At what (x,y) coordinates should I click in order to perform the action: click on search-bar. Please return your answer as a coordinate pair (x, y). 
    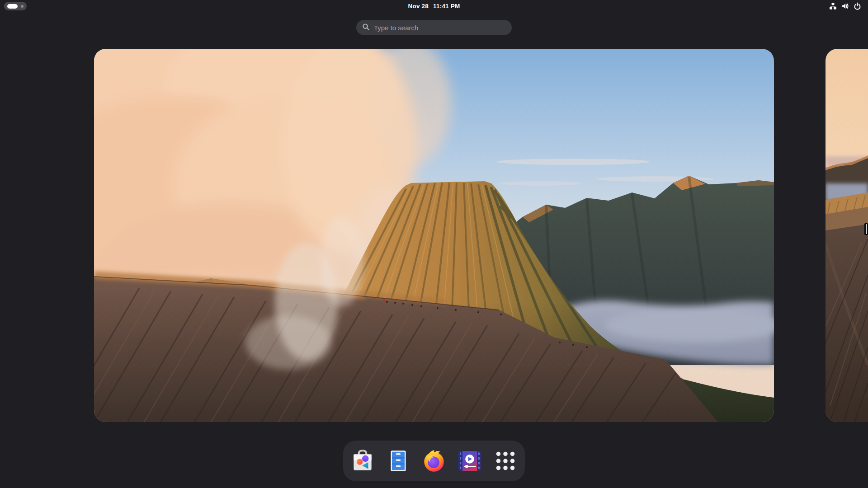
    Looking at the image, I should click on (434, 28).